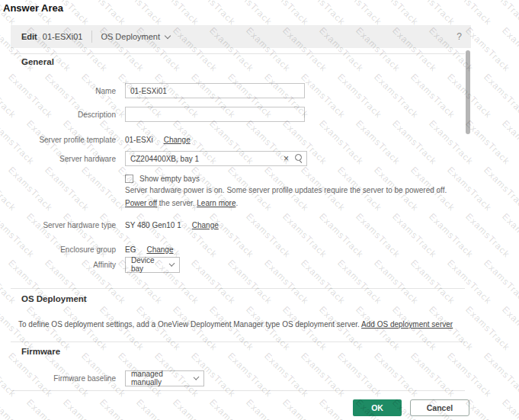  Describe the element at coordinates (91, 37) in the screenshot. I see `header-divider` at that location.